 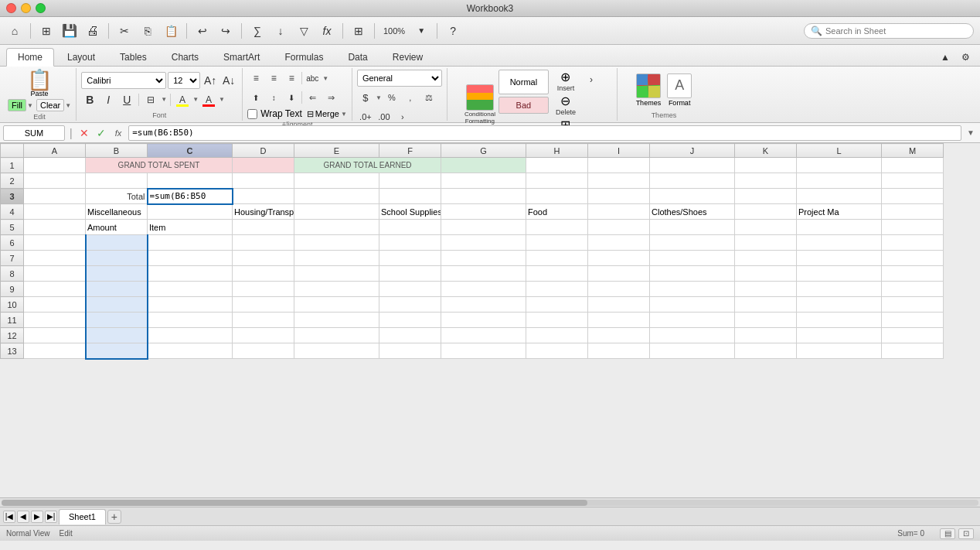 What do you see at coordinates (839, 212) in the screenshot?
I see `cell-l4: Project Ma` at bounding box center [839, 212].